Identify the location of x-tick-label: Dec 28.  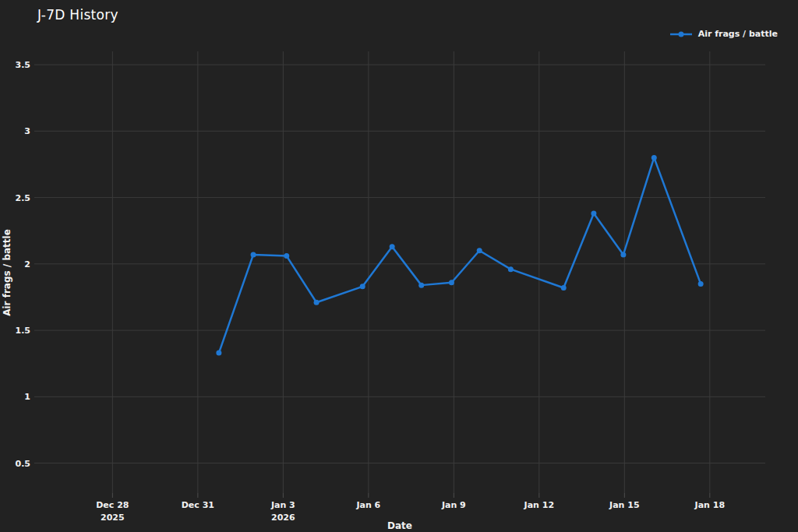
(112, 505).